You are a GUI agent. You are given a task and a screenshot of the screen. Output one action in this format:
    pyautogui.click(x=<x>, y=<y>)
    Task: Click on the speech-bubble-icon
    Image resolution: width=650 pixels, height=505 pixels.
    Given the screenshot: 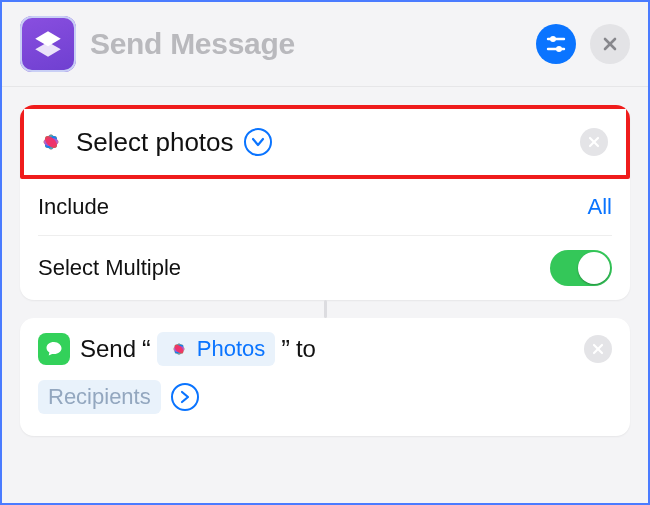 What is the action you would take?
    pyautogui.click(x=54, y=349)
    